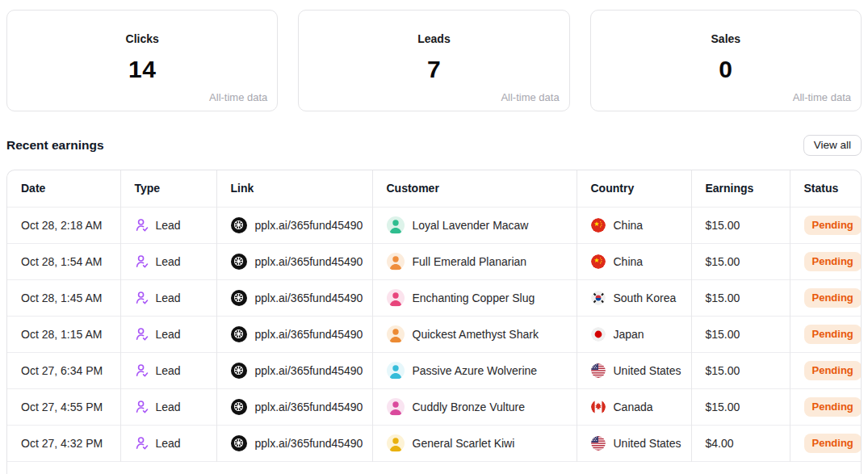  I want to click on table-row: Oct 27, 4:55 PM Lead pplx.ai/365fund4549…, so click(434, 407).